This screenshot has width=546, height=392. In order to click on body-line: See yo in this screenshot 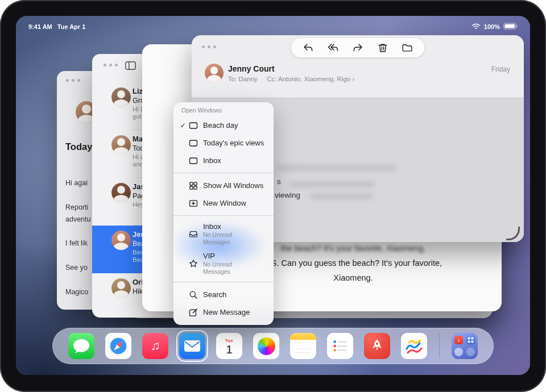, I will do `click(76, 268)`.